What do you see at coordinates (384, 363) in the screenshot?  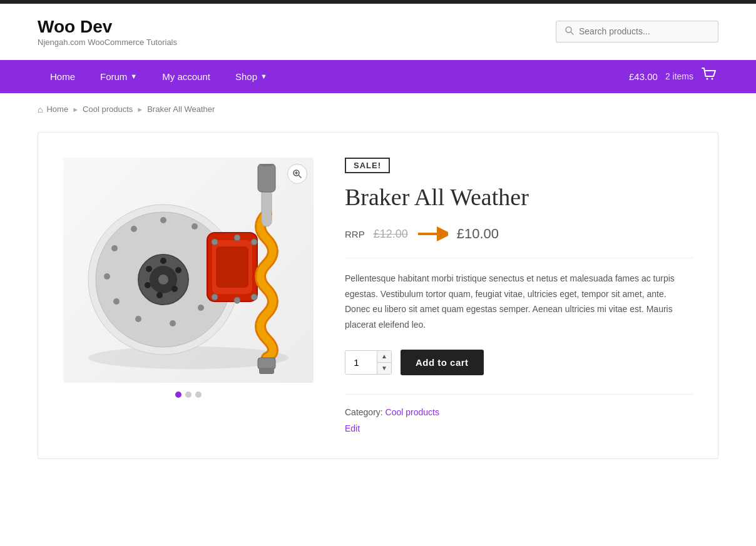 I see `qty-spinners: ▲ ▼` at bounding box center [384, 363].